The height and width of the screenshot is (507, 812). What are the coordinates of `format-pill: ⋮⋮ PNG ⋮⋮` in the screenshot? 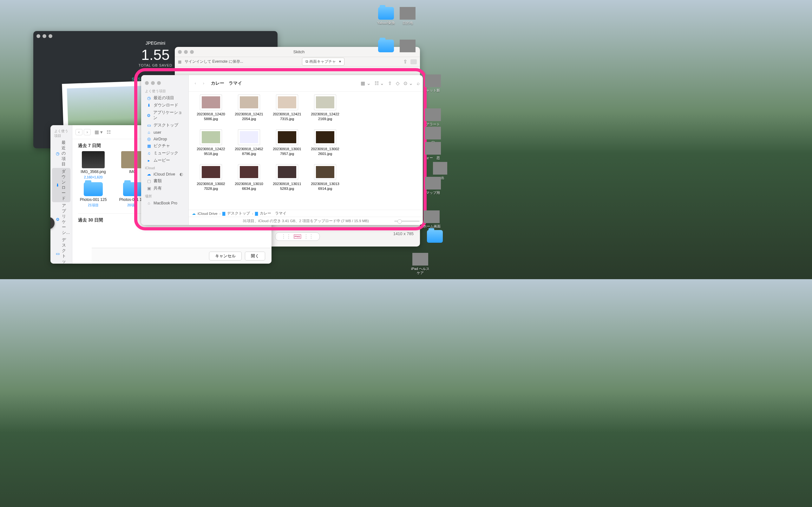 It's located at (297, 237).